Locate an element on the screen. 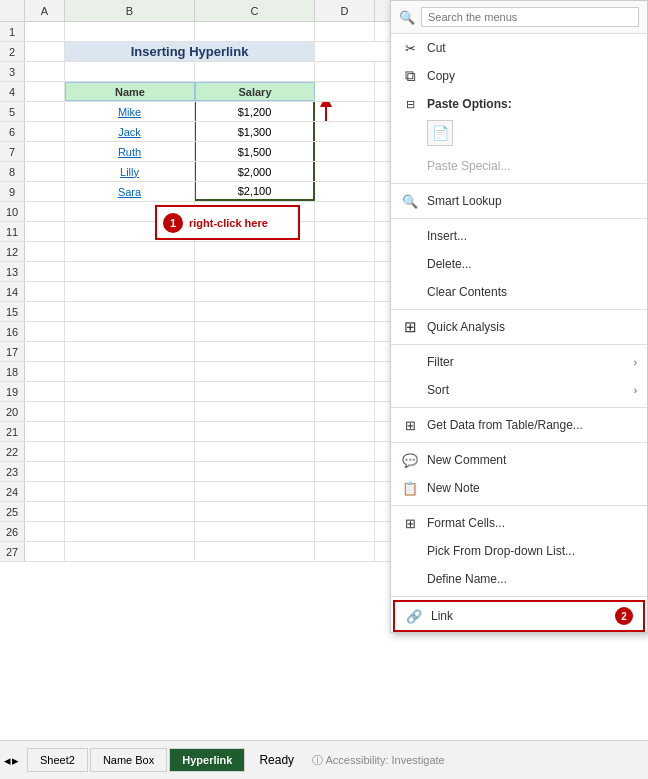 This screenshot has width=648, height=779. up-arrow-icon is located at coordinates (326, 112).